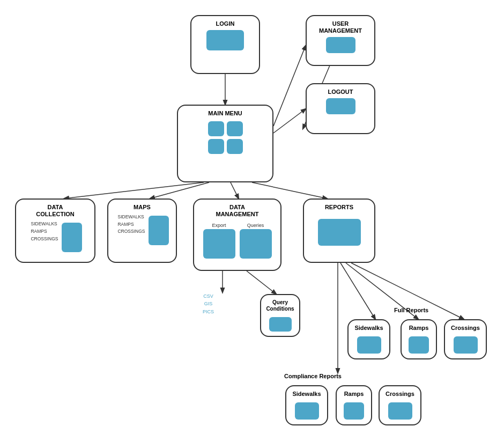  What do you see at coordinates (400, 406) in the screenshot?
I see `crossings-compliance-node: Crossings` at bounding box center [400, 406].